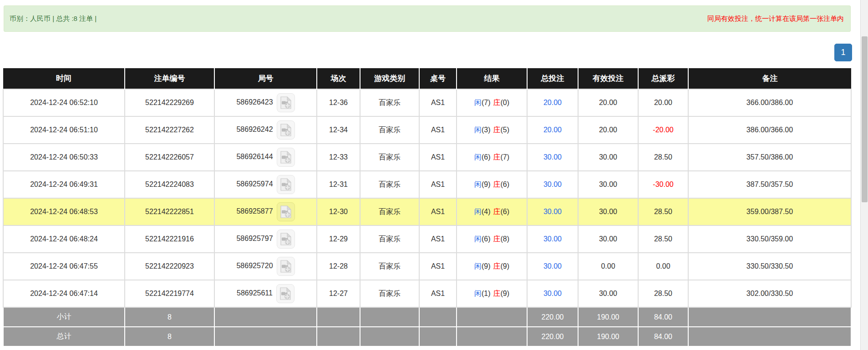  What do you see at coordinates (663, 266) in the screenshot?
I see `payout-cell: 0.00` at bounding box center [663, 266].